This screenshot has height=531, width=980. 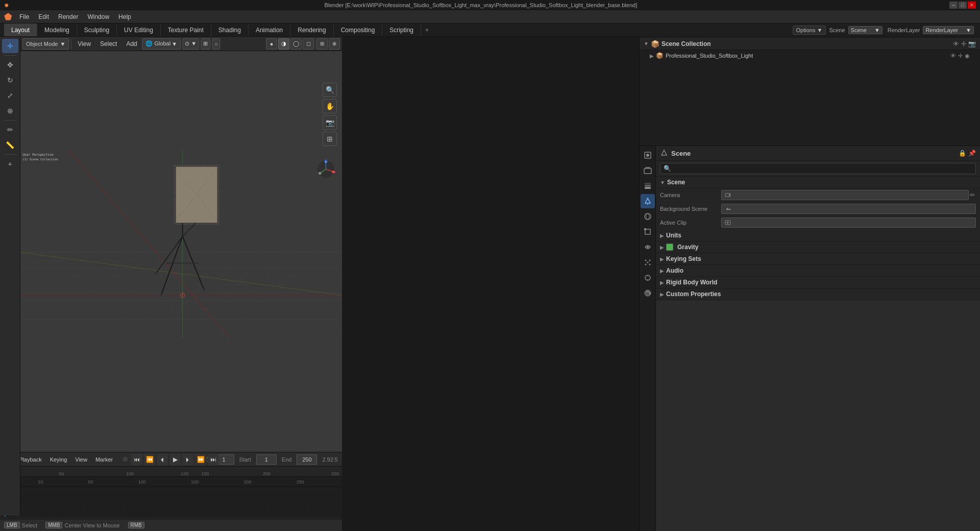 What do you see at coordinates (818, 183) in the screenshot?
I see `scene-section-header: ▼ Scene` at bounding box center [818, 183].